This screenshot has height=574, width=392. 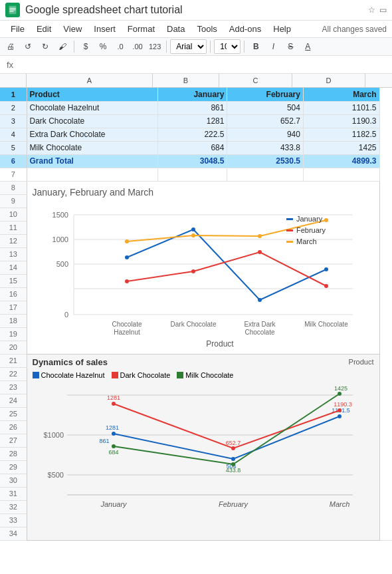 What do you see at coordinates (60, 239) in the screenshot?
I see `svg-text: 1000` at bounding box center [60, 239].